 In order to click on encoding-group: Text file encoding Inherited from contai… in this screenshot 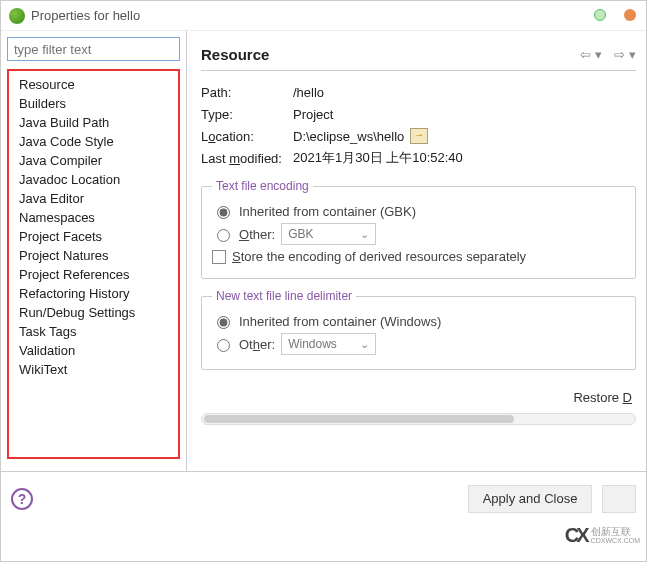, I will do `click(418, 229)`.